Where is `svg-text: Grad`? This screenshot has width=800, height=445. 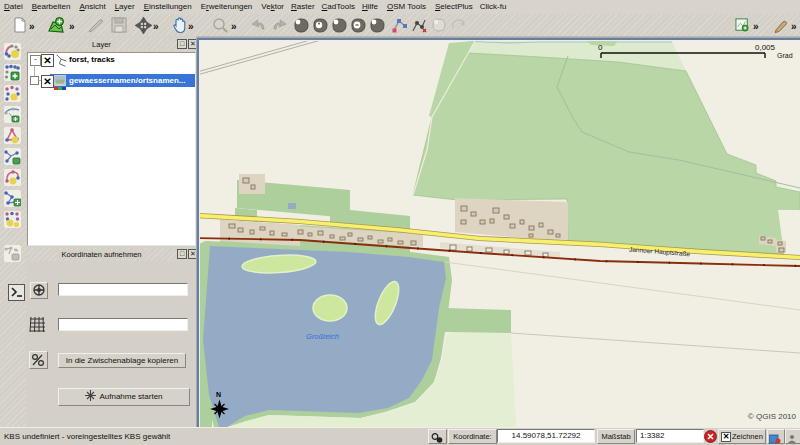
svg-text: Grad is located at coordinates (785, 56).